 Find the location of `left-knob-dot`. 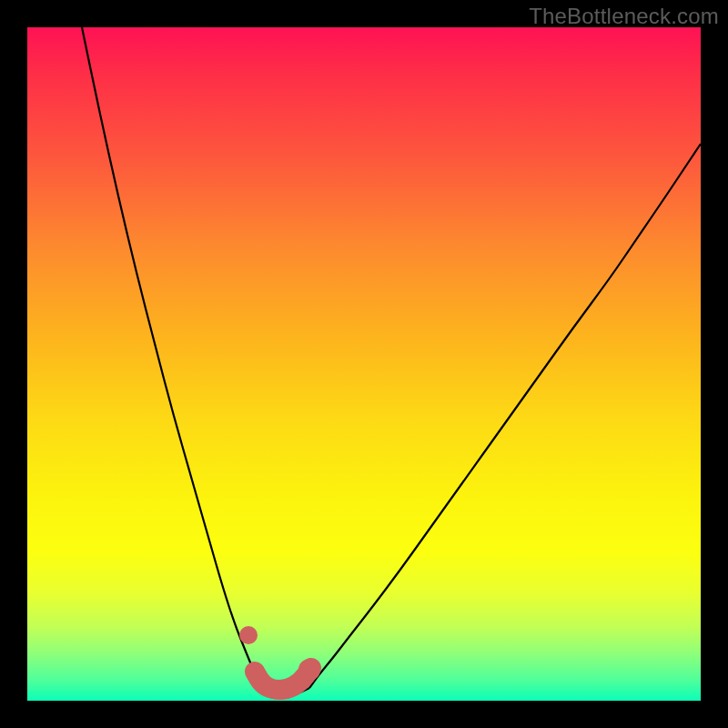

left-knob-dot is located at coordinates (248, 635).